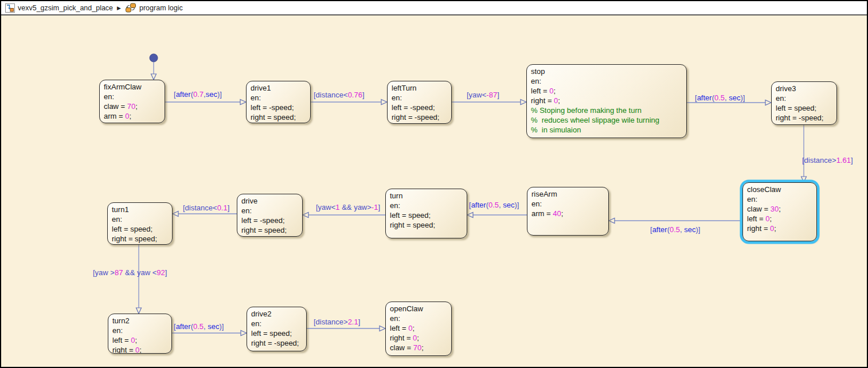  Describe the element at coordinates (419, 308) in the screenshot. I see `state-title: openClaw` at that location.